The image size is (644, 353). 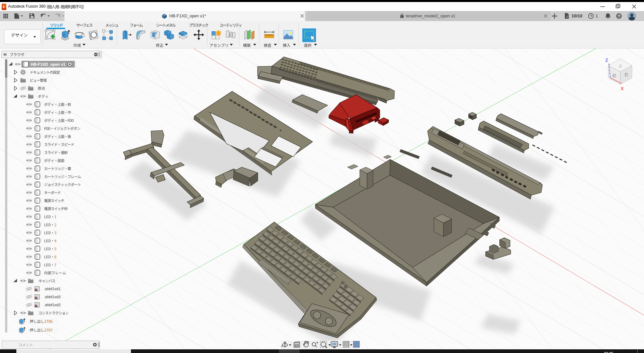 I want to click on svg-text: ahbf1xd3, so click(x=53, y=297).